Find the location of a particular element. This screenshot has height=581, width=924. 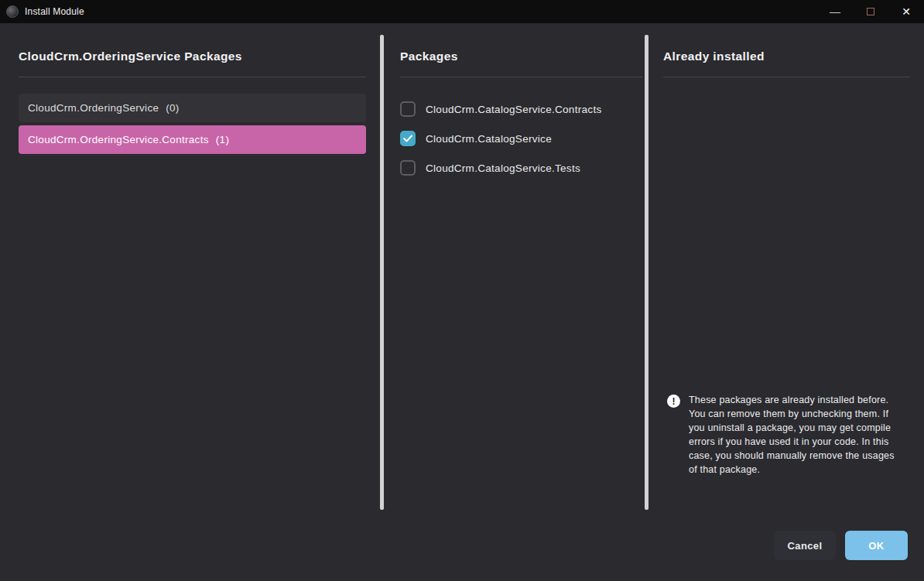

cancel-button: Cancel is located at coordinates (805, 545).